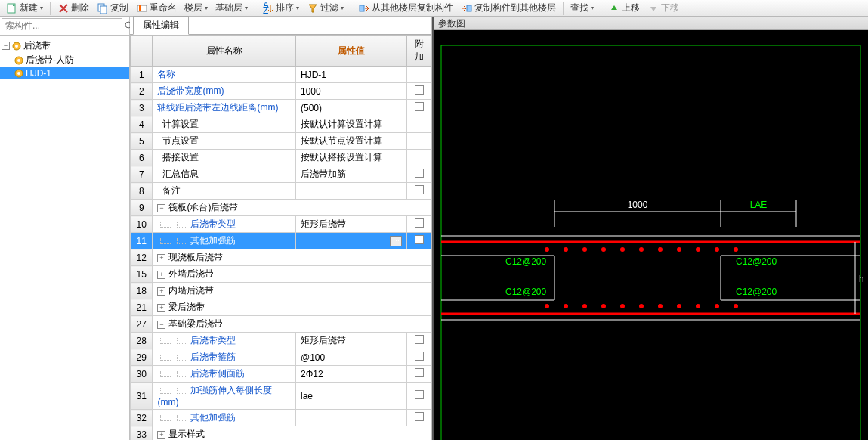 Image resolution: width=868 pixels, height=440 pixels. Describe the element at coordinates (113, 8) in the screenshot. I see `copy-button: 复制` at that location.